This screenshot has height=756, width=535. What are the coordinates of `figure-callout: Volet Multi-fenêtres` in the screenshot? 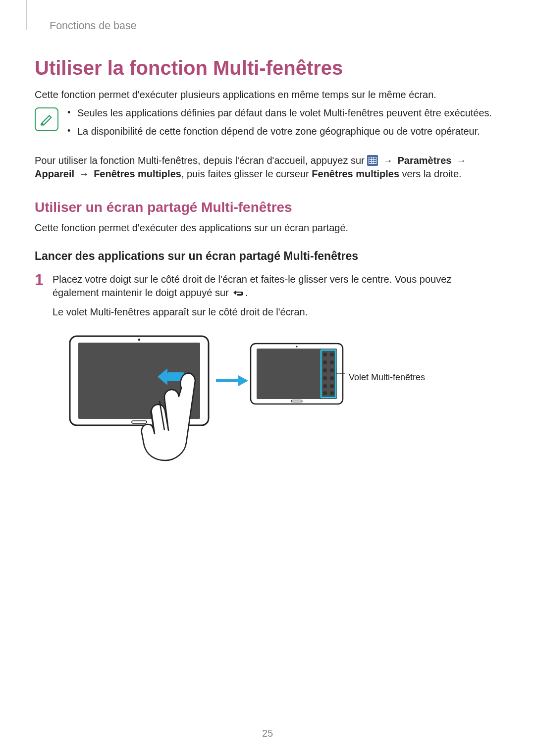 It's located at (387, 377).